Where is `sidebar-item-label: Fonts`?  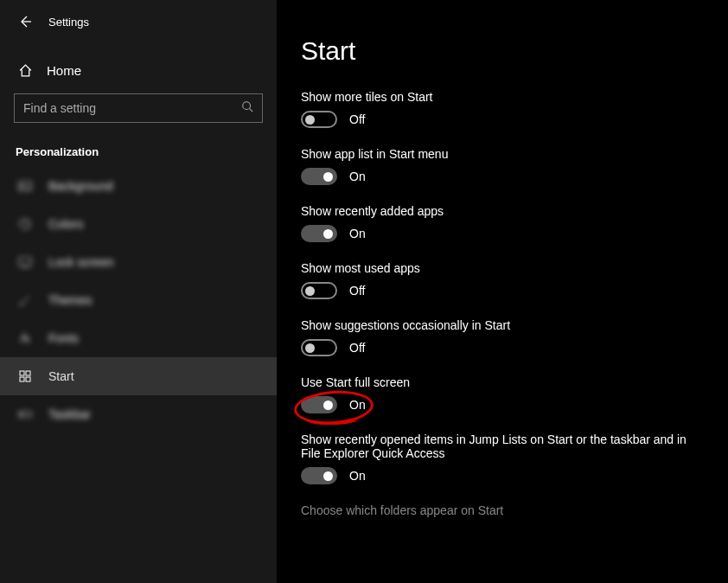 sidebar-item-label: Fonts is located at coordinates (64, 338).